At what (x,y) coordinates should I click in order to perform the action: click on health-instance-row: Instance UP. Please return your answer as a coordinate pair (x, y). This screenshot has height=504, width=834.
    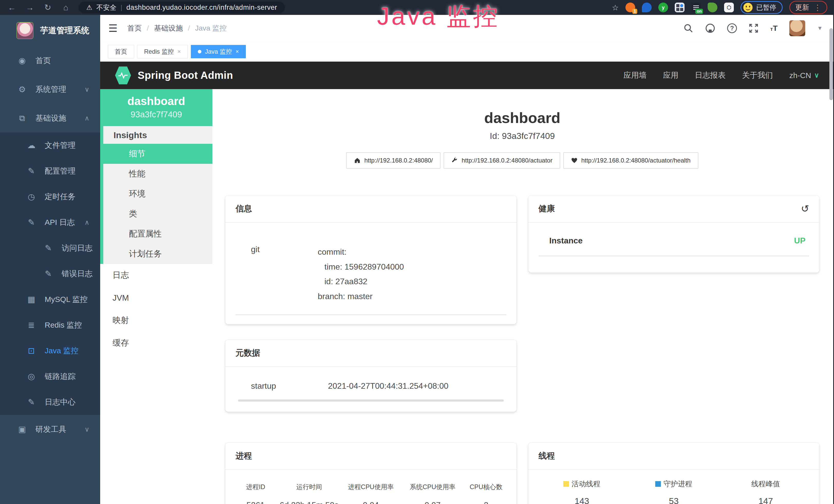
    Looking at the image, I should click on (674, 246).